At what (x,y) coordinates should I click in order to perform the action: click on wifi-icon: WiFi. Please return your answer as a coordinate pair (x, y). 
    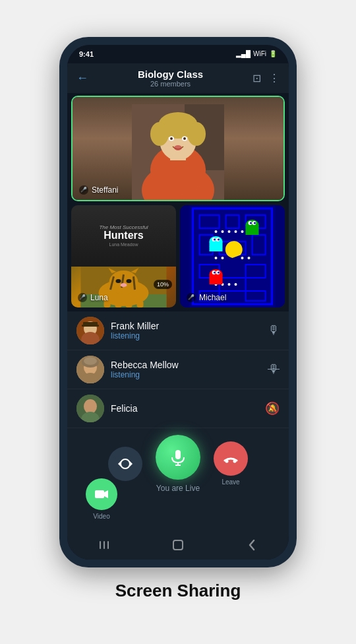
    Looking at the image, I should click on (260, 54).